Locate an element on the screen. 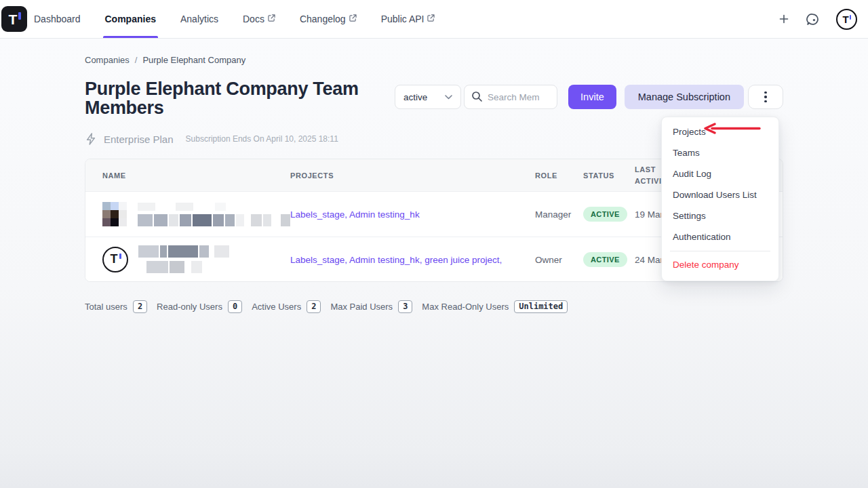 Image resolution: width=868 pixels, height=488 pixels. user-avatar-brand: T is located at coordinates (115, 260).